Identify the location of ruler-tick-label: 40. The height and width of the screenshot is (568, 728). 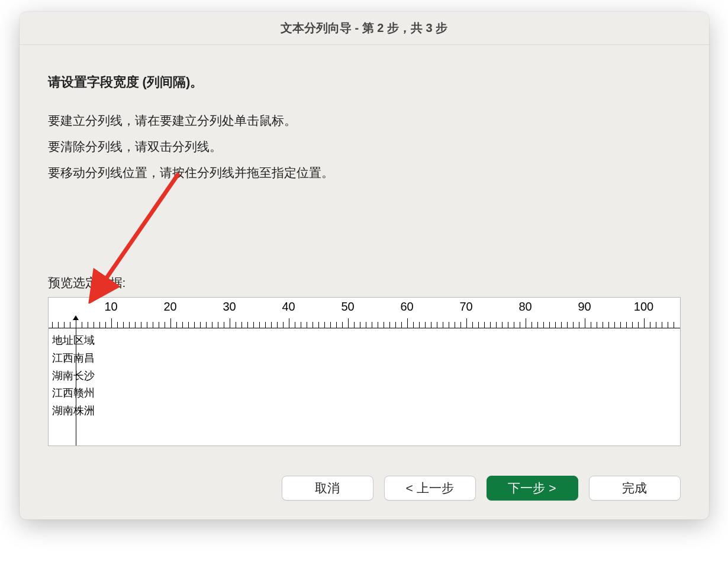
(288, 306).